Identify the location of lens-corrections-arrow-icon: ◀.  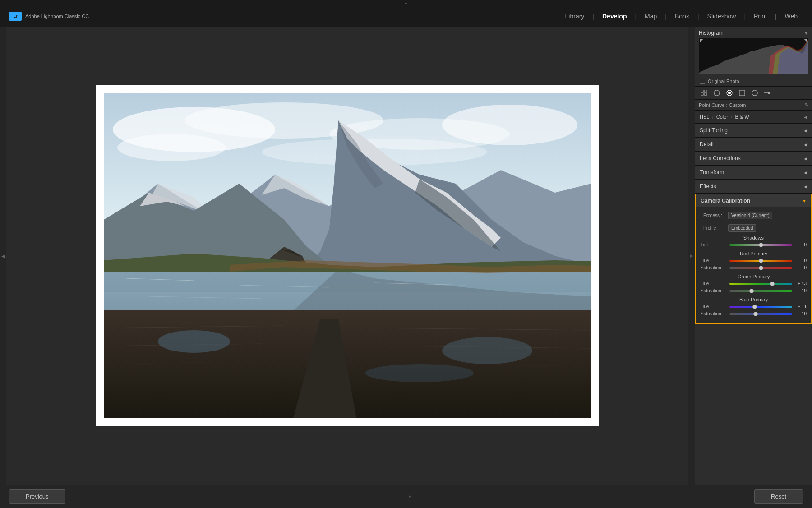
(806, 159).